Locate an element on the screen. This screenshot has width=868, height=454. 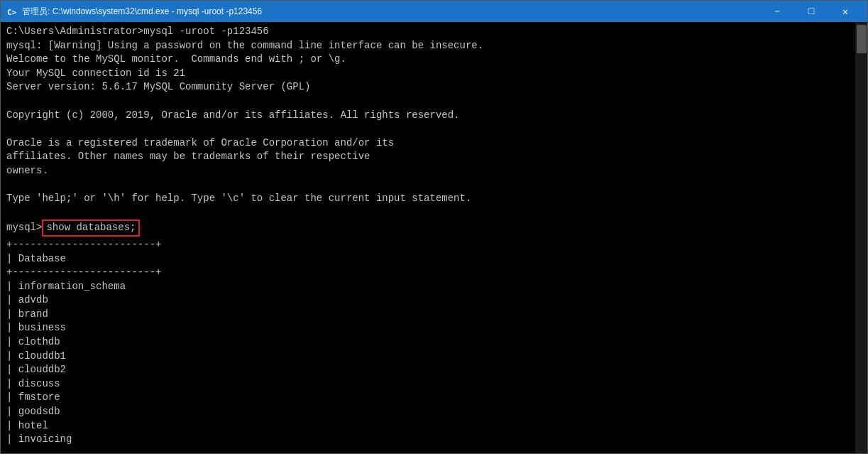
mysql-prompt: mysql> is located at coordinates (24, 228).